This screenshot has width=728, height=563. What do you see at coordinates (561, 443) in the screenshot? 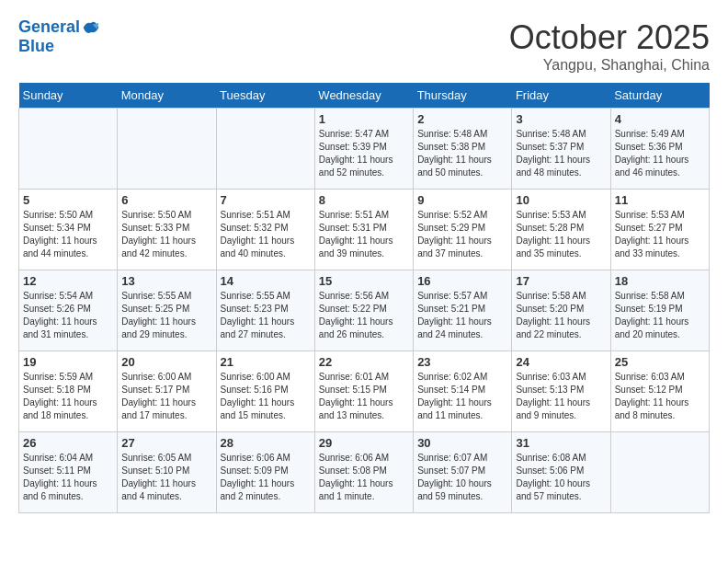
I see `day-number: 31` at bounding box center [561, 443].